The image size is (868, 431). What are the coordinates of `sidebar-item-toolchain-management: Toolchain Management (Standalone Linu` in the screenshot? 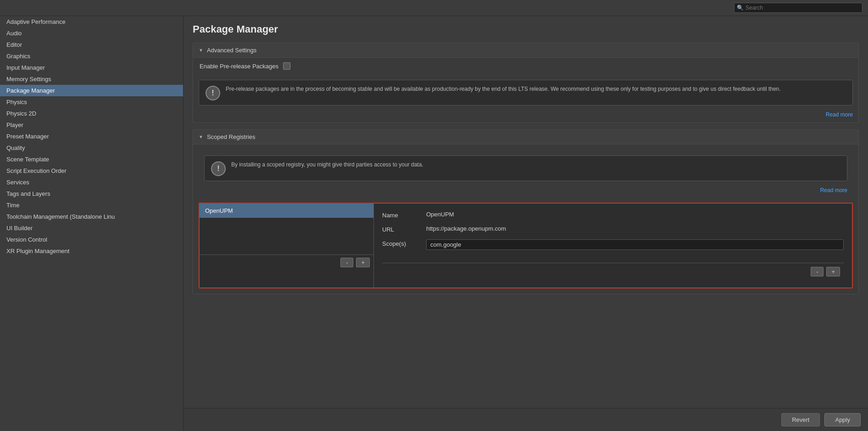 It's located at (92, 216).